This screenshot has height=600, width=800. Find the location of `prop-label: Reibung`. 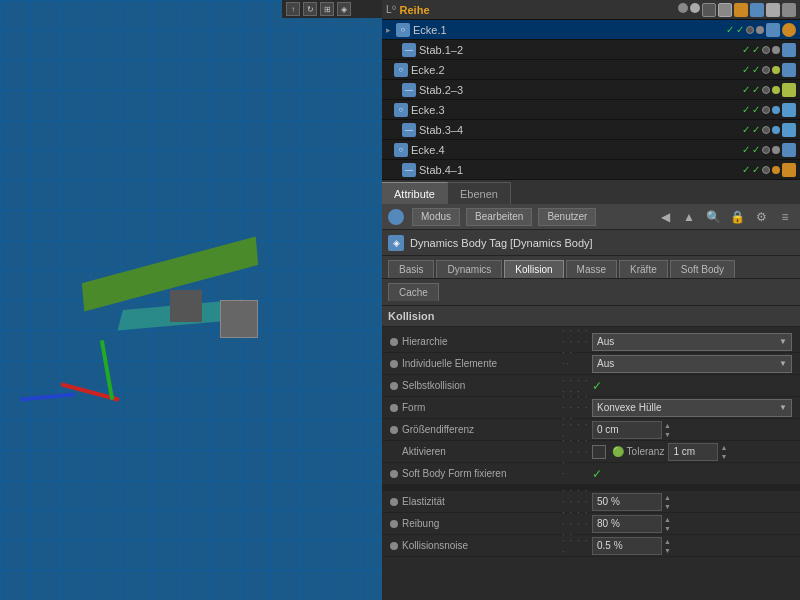

prop-label: Reibung is located at coordinates (482, 524).